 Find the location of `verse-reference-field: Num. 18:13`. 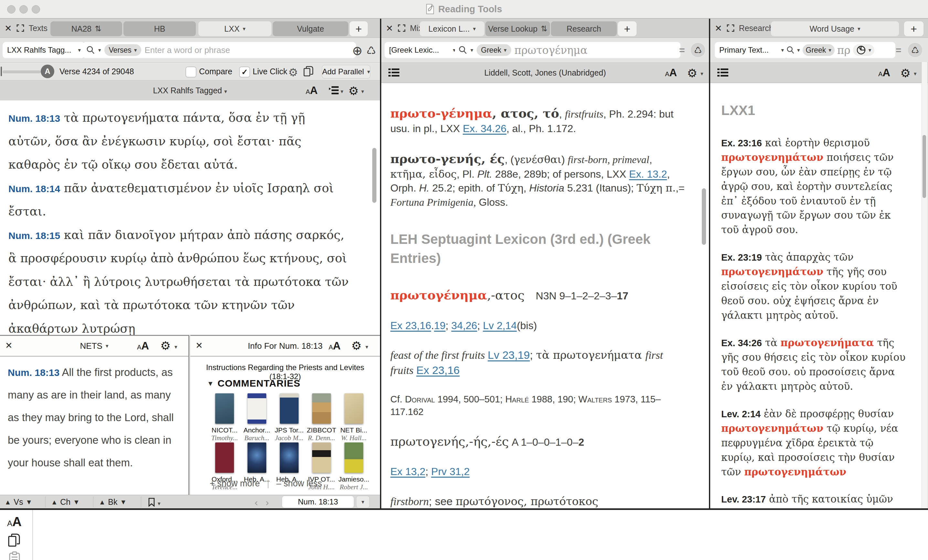

verse-reference-field: Num. 18:13 is located at coordinates (318, 502).